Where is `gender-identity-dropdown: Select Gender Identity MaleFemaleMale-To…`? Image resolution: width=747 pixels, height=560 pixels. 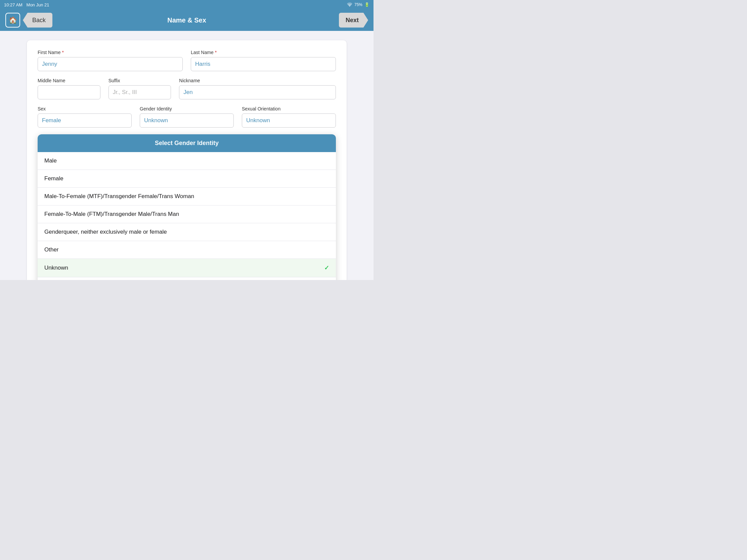 gender-identity-dropdown: Select Gender Identity MaleFemaleMale-To… is located at coordinates (187, 207).